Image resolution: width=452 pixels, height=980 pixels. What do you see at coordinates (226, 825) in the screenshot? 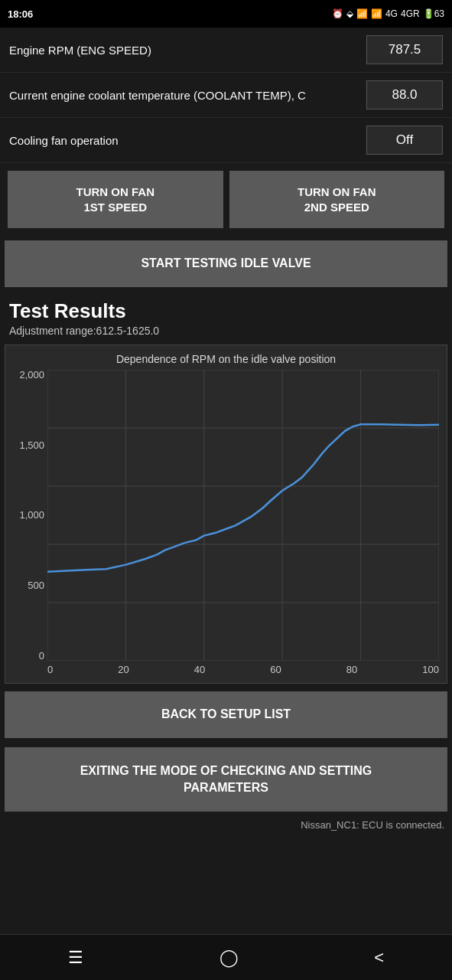
I see `status-bottom: Nissan_NC1: ECU is connected.` at bounding box center [226, 825].